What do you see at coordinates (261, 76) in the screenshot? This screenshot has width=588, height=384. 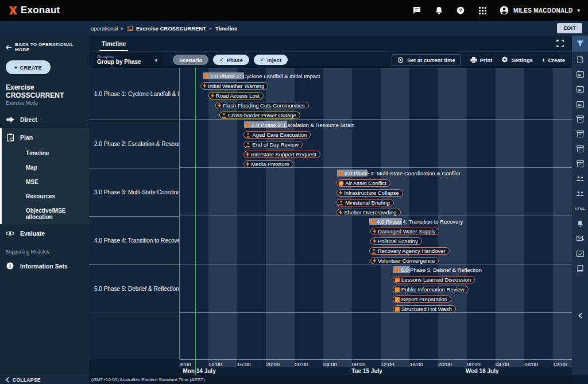 I see `phase-bar: 1.0 Phase 1: Cyclone Landfall & Initial …` at bounding box center [261, 76].